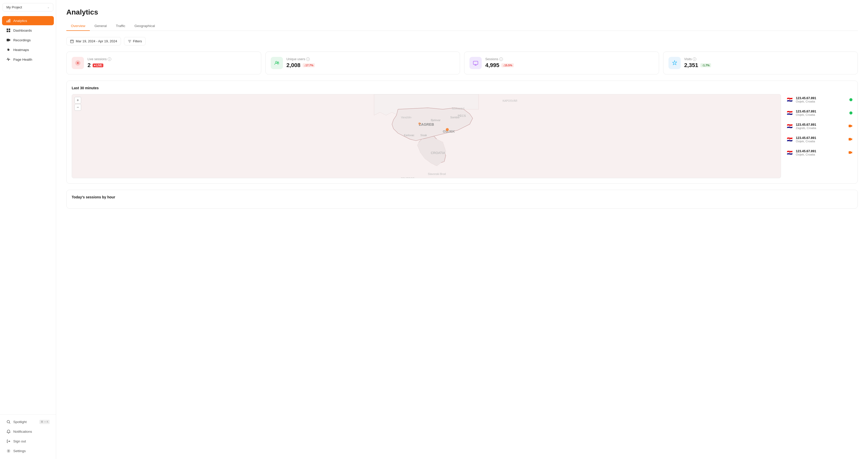 Image resolution: width=868 pixels, height=459 pixels. Describe the element at coordinates (8, 40) in the screenshot. I see `video-icon` at that location.